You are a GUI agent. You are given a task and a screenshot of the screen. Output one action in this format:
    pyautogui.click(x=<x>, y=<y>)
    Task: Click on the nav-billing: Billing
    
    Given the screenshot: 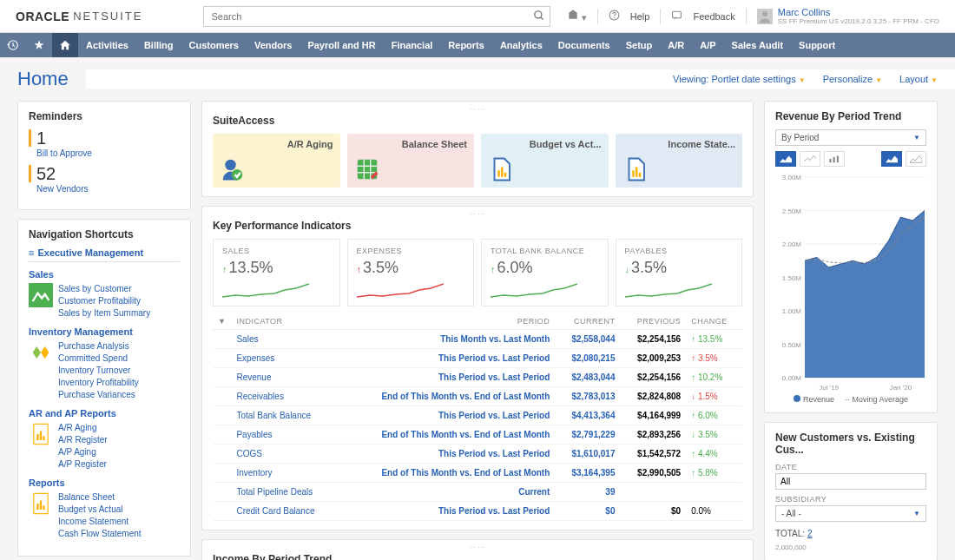 What is the action you would take?
    pyautogui.click(x=159, y=45)
    